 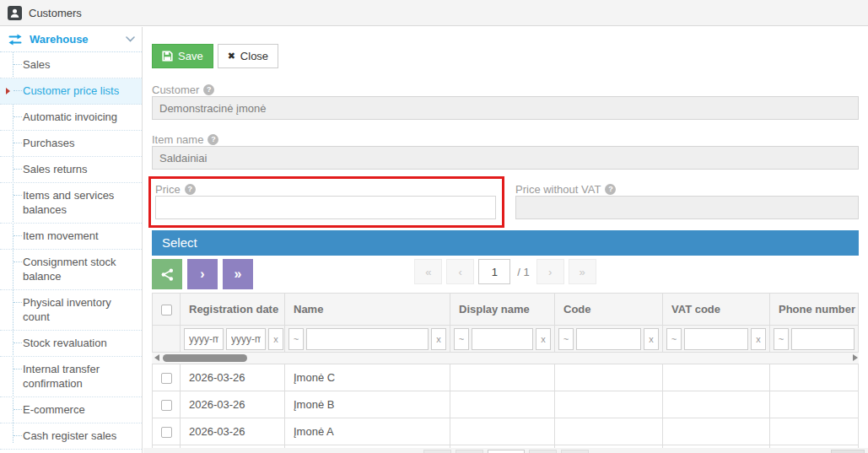 I want to click on pagination-first-button: «, so click(x=429, y=272).